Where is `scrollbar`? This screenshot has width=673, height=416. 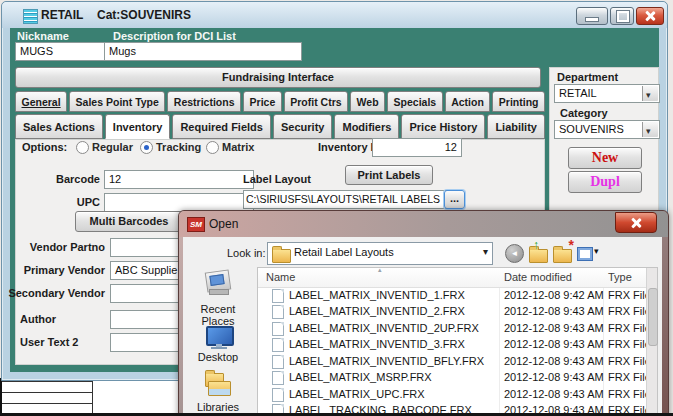 scrollbar is located at coordinates (652, 342).